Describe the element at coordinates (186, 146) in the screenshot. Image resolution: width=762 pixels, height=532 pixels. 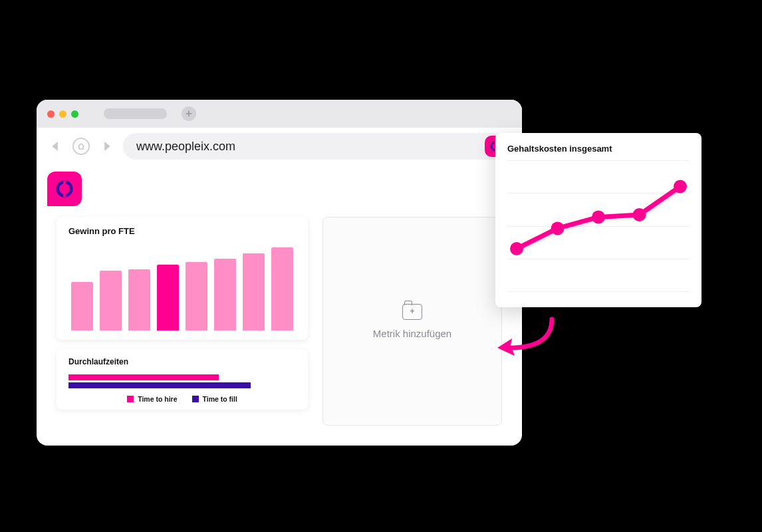
I see `url-text: www.peopleix.com` at that location.